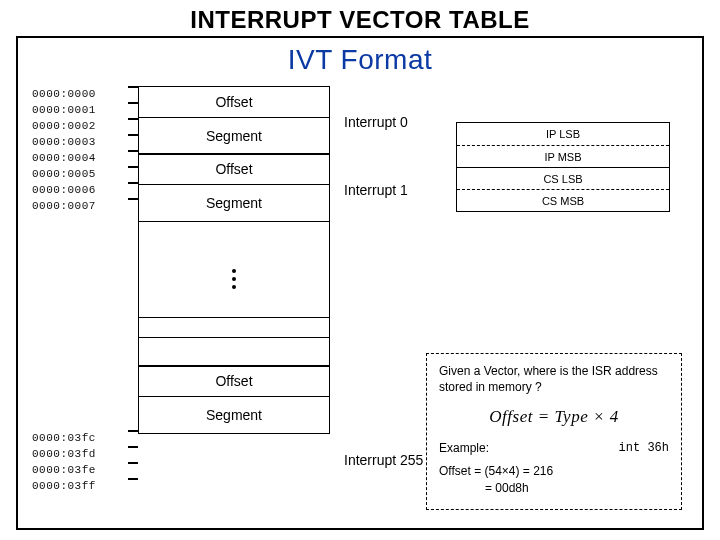  What do you see at coordinates (64, 150) in the screenshot?
I see `address-list-top: 0000:0000 0000:0001 0000:0002 0000:0003 …` at bounding box center [64, 150].